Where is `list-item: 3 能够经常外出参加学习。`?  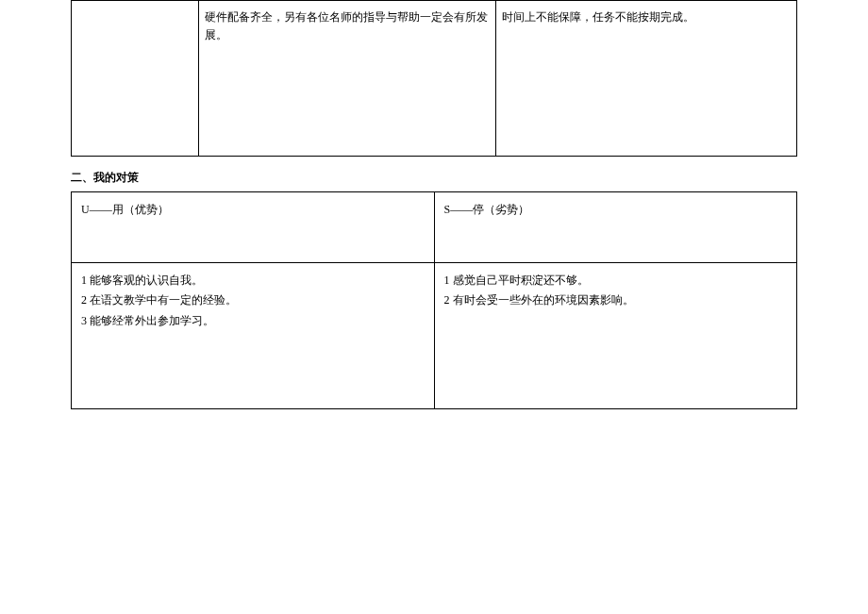 list-item: 3 能够经常外出参加学习。 is located at coordinates (253, 321).